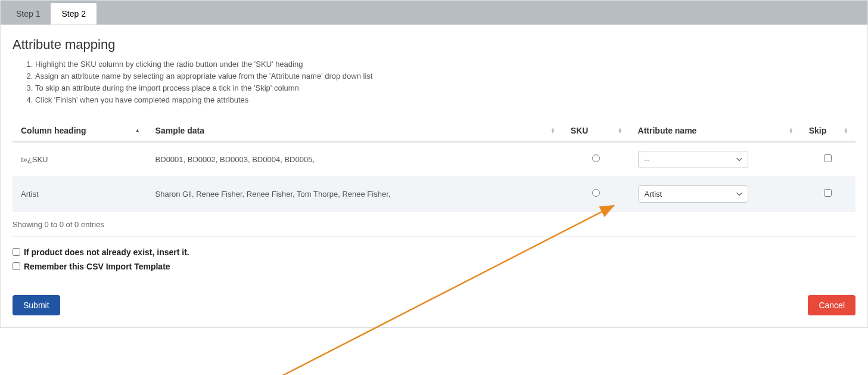 The width and height of the screenshot is (868, 375). What do you see at coordinates (434, 194) in the screenshot?
I see `table-row: ArtistSharon Gll, Renee Fisher, Renee Fi…` at bounding box center [434, 194].